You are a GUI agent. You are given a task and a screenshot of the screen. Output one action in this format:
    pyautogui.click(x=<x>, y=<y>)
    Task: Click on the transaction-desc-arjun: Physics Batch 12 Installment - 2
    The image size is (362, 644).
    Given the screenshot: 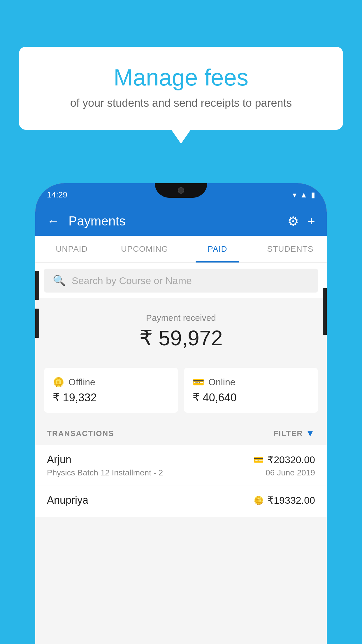 What is the action you would take?
    pyautogui.click(x=105, y=473)
    